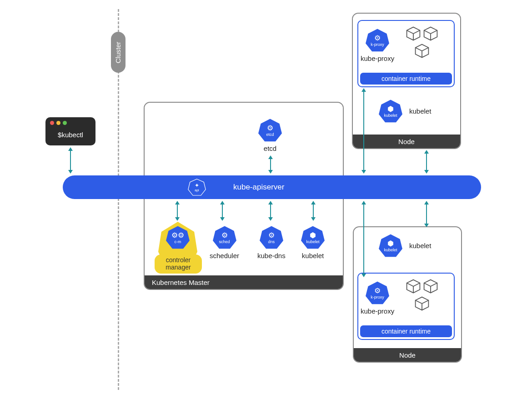 This screenshot has width=532, height=399. Describe the element at coordinates (225, 243) in the screenshot. I see `scheduler-component: ⚙sched scheduler` at that location.